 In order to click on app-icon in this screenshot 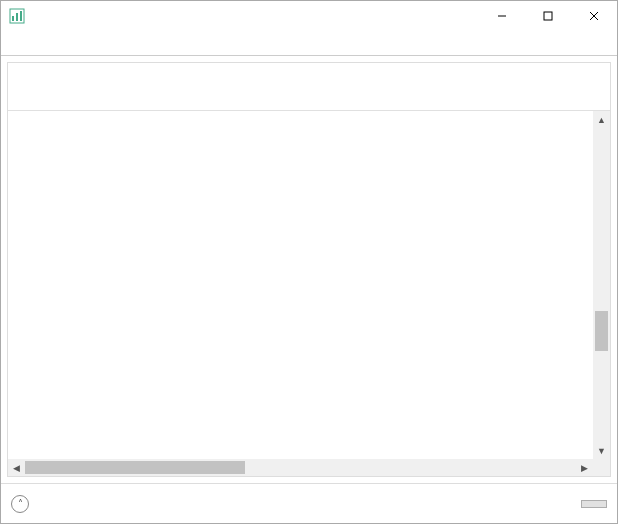, I will do `click(17, 16)`.